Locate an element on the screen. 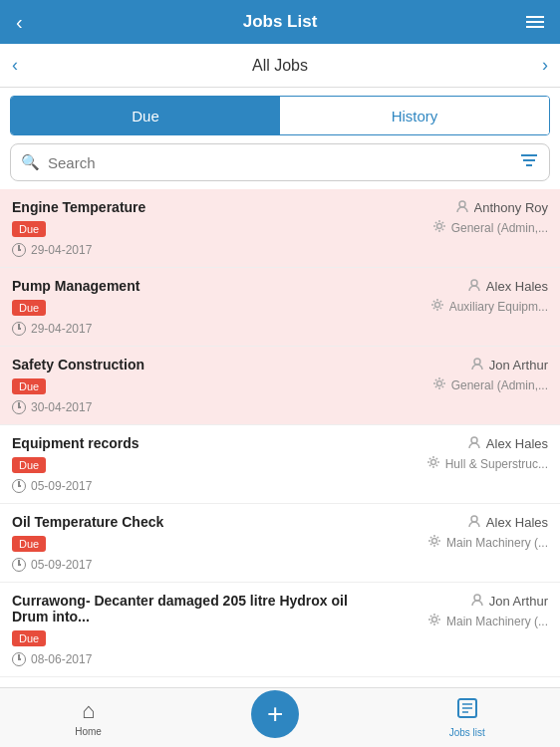 This screenshot has height=747, width=560. job-title: Pump Management is located at coordinates (195, 286).